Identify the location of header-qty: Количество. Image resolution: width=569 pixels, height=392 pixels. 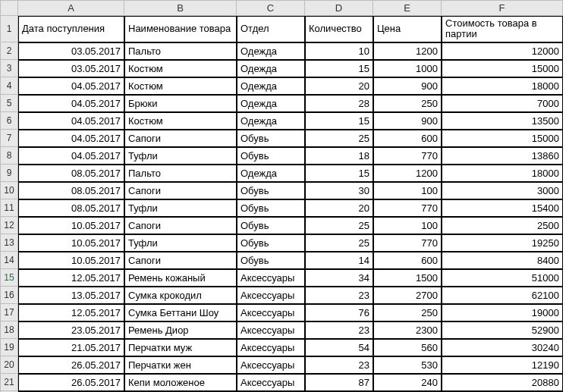
(339, 29).